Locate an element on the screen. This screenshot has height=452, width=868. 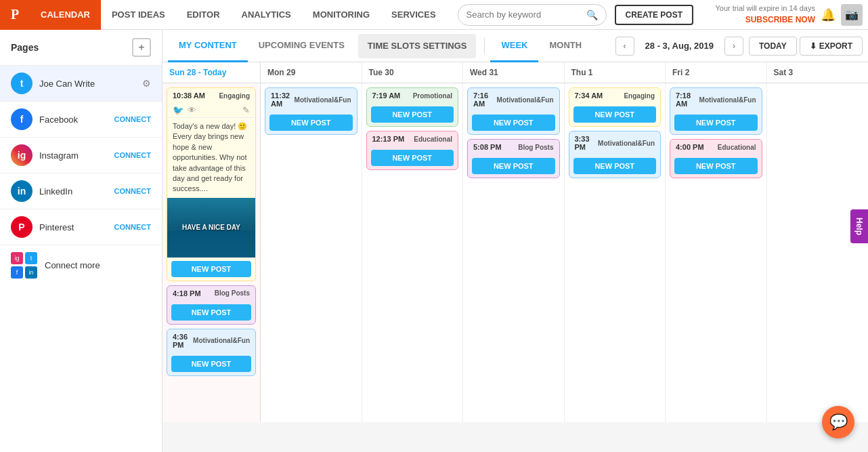
new-post-btn-fri2: NEW POST is located at coordinates (716, 166).